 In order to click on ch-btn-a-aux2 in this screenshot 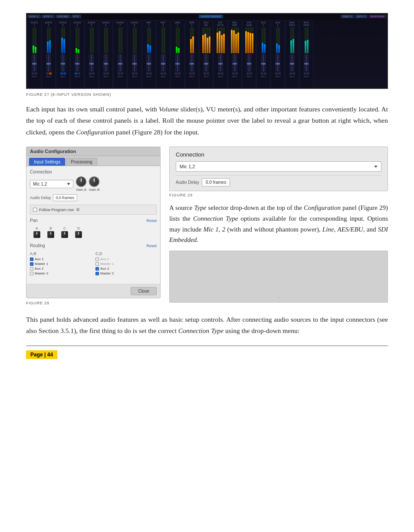, I will do `click(276, 74)`.